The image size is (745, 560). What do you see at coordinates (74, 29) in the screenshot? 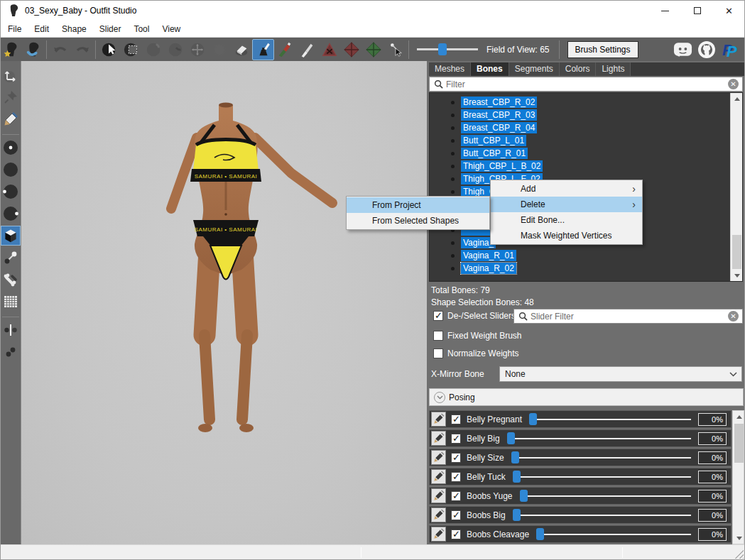
I see `menubar-item-shape: Shape` at bounding box center [74, 29].